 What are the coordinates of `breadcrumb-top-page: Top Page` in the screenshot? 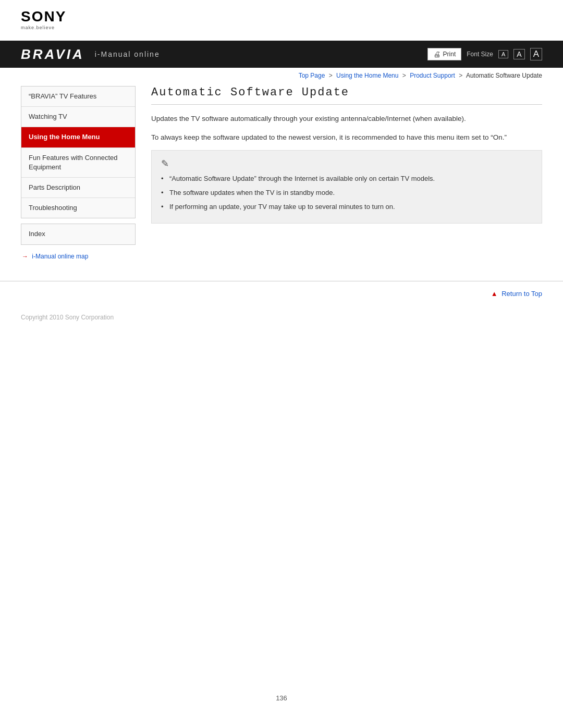 It's located at (312, 76).